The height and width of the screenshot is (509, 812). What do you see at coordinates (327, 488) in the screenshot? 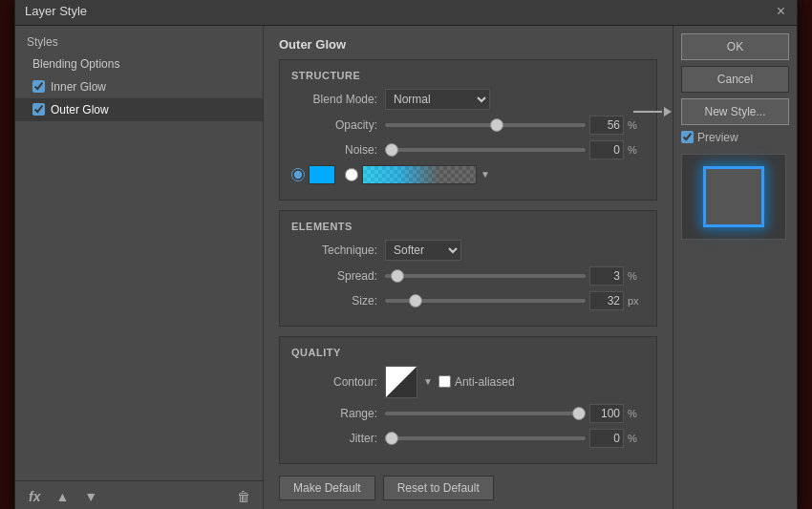
I see `make-default-button: Make Default` at bounding box center [327, 488].